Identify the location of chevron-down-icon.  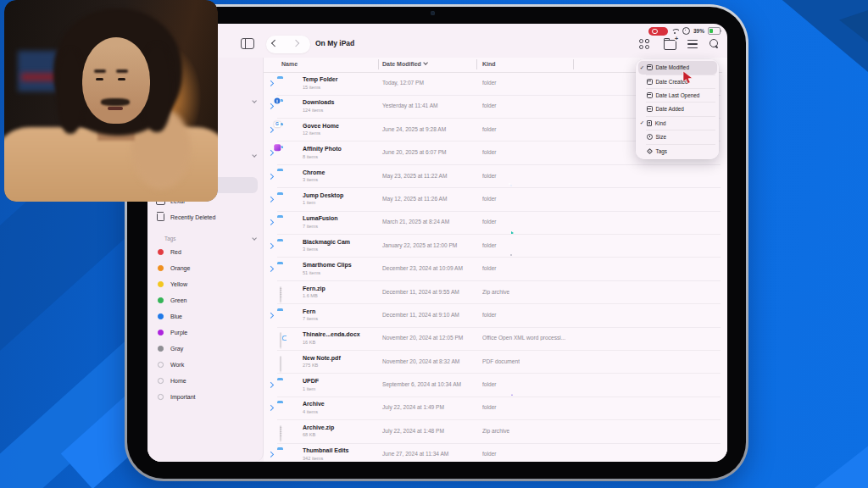
(254, 155).